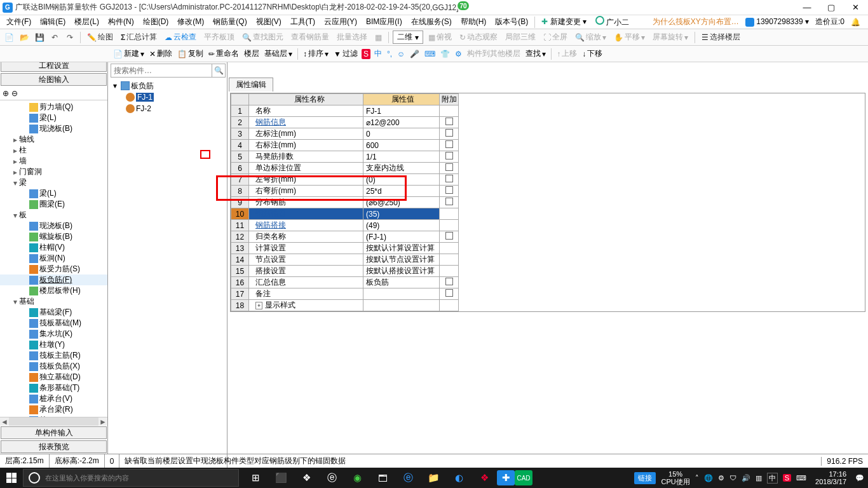 This screenshot has width=868, height=488. Describe the element at coordinates (310, 37) in the screenshot. I see `view-rebar-button: 查看钢筋量` at that location.